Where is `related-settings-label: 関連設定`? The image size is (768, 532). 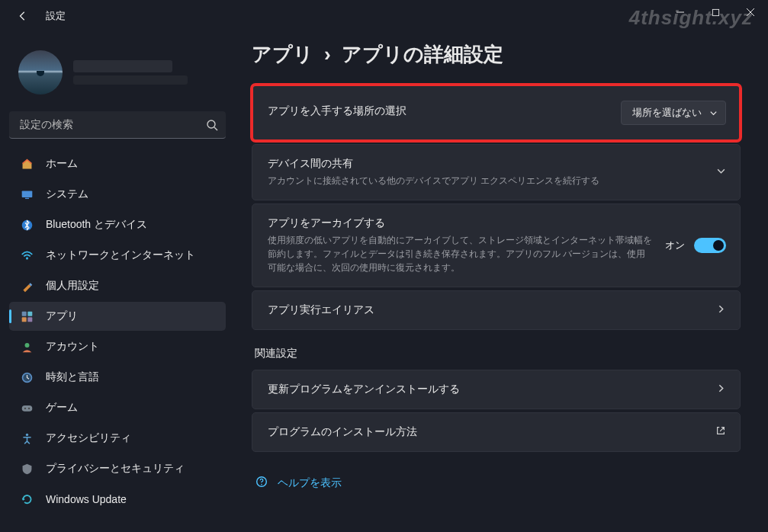
related-settings-label: 関連設定 is located at coordinates (497, 354).